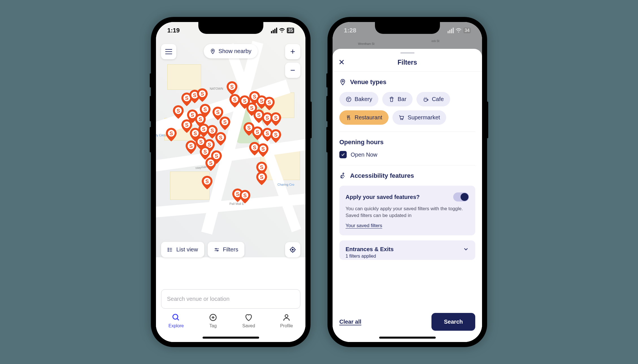  What do you see at coordinates (176, 326) in the screenshot?
I see `tab-explore-label: Explore` at bounding box center [176, 326].